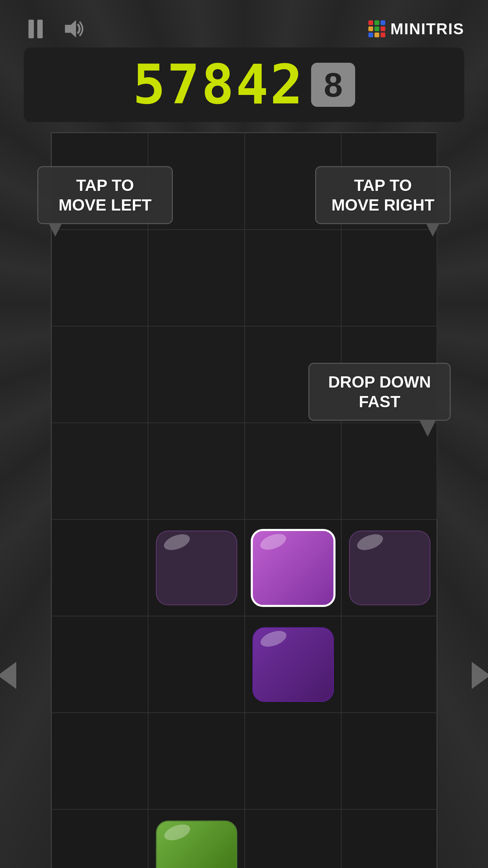  Describe the element at coordinates (427, 29) in the screenshot. I see `app-title: MINITRIS` at that location.